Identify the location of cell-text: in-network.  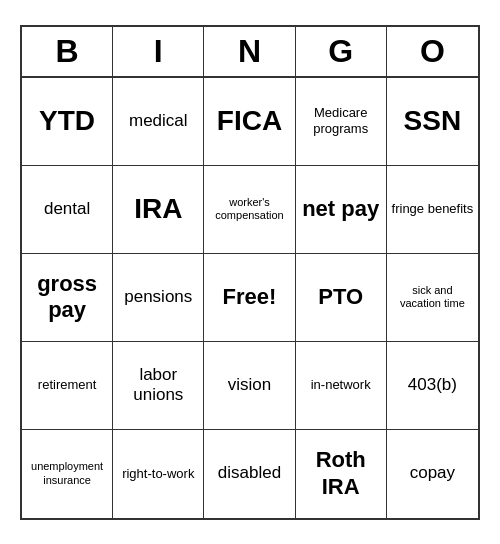
(341, 385).